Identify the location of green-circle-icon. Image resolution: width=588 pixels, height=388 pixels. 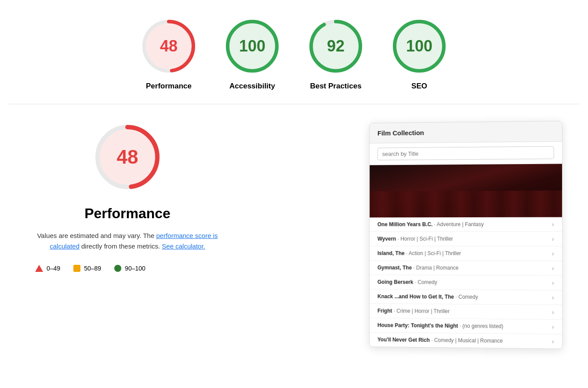
(118, 268).